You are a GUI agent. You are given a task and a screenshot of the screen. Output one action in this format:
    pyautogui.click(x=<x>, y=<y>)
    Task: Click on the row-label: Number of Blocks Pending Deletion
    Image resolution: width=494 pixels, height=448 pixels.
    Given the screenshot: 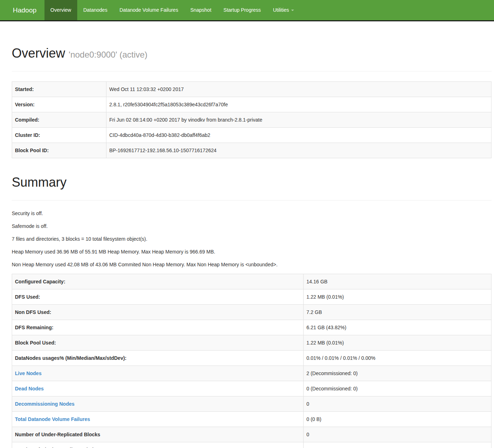 What is the action you would take?
    pyautogui.click(x=158, y=445)
    